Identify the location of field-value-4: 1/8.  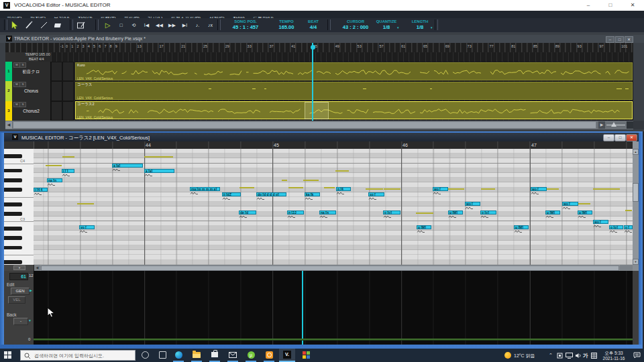
(386, 27).